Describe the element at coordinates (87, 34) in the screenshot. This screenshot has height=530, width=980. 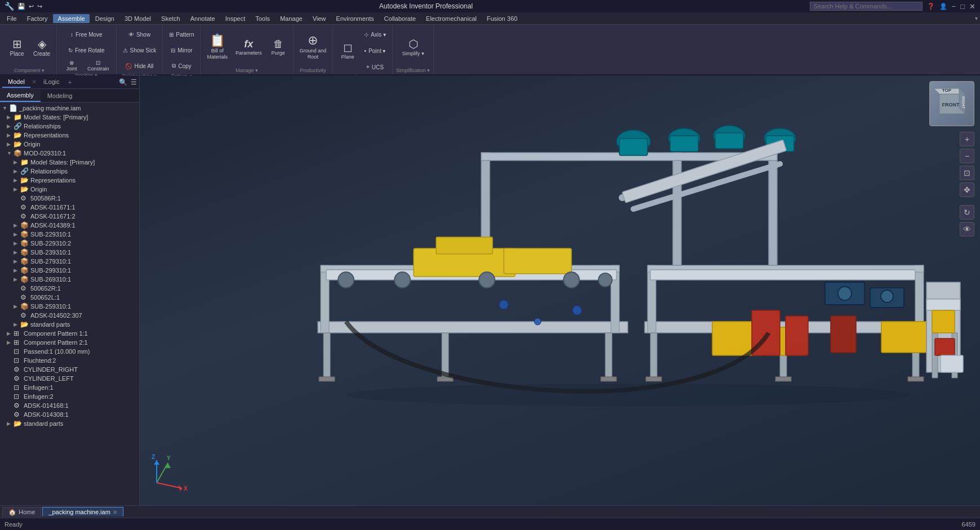
I see `free-move-button: ↕ Free Move` at that location.